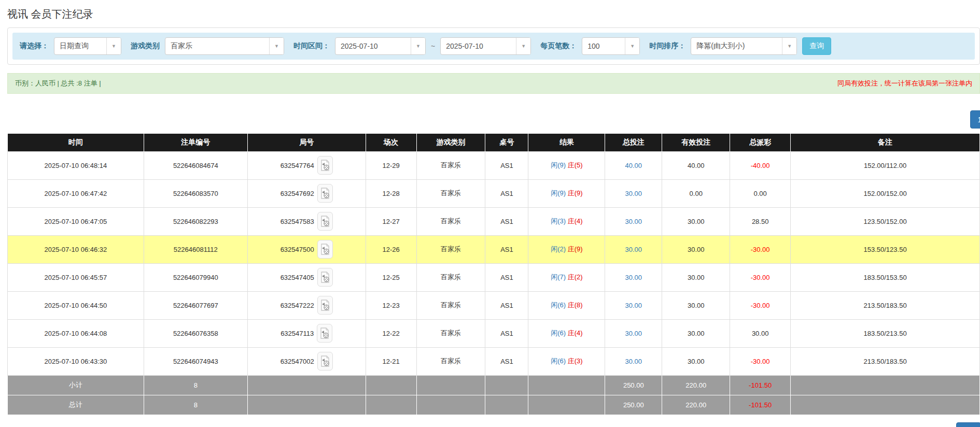 The image size is (980, 427). I want to click on table-row: 2025-07-10 06:47:05 522646082293 6325475…, so click(494, 221).